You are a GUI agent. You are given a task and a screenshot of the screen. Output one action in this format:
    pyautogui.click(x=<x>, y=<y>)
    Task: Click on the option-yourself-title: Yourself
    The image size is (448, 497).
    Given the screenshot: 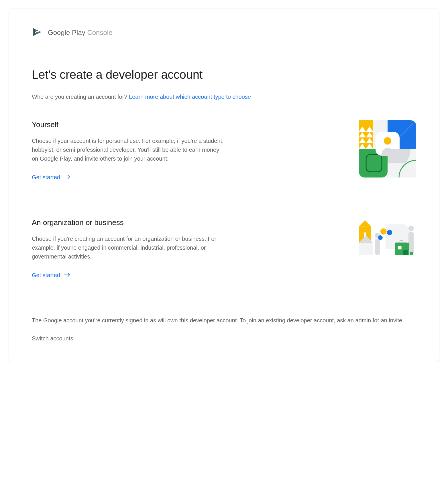 What is the action you would take?
    pyautogui.click(x=129, y=125)
    